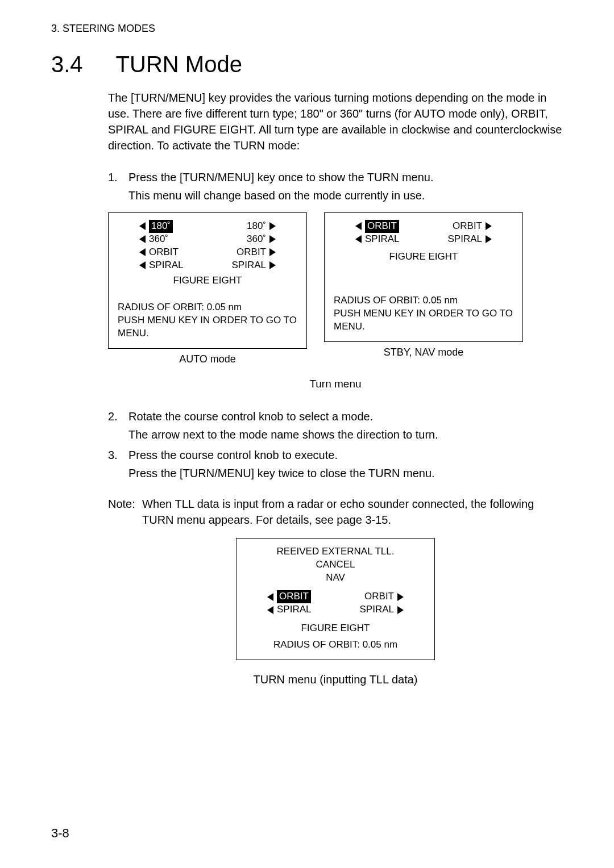 Image resolution: width=614 pixels, height=868 pixels. I want to click on running-head: 3. STEERING MODES, so click(307, 28).